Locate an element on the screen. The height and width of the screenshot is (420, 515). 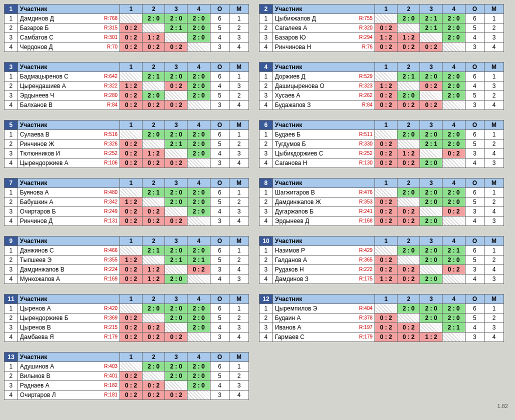
player-rating: R:179 is located at coordinates (366, 337).